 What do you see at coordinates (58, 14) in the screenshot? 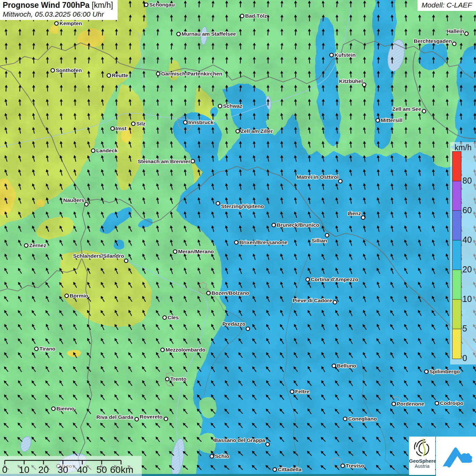
I see `valid-time-subtitle: Mittwoch, 05.03.2025 06:00 Uhr` at bounding box center [58, 14].